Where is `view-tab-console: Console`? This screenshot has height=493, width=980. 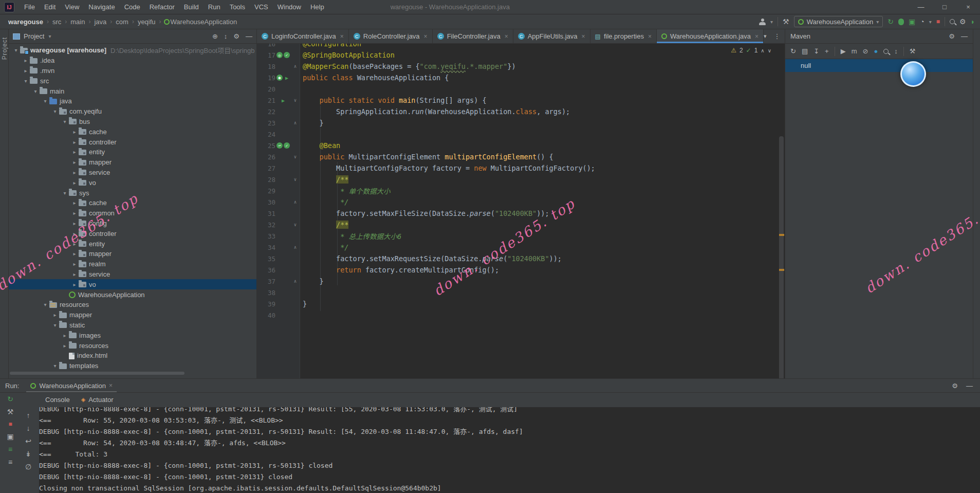
view-tab-console: Console is located at coordinates (58, 400).